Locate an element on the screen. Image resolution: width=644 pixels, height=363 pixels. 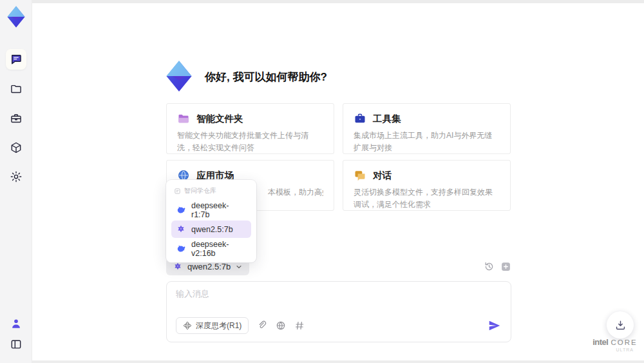
card-toolset: 工具集 集成市场上主流工具，助力AI与外界无缝扩展与对接 is located at coordinates (426, 129).